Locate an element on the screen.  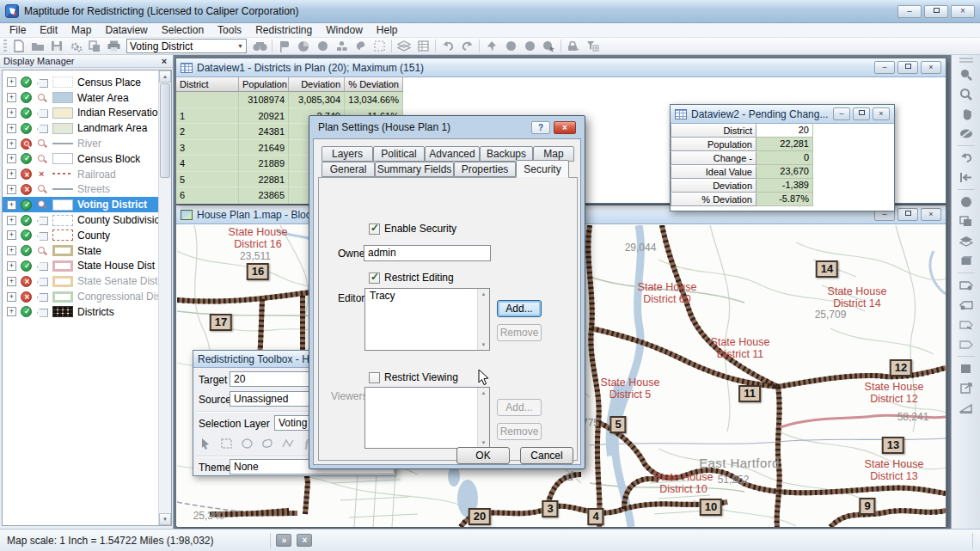
menu-edit: Edit is located at coordinates (48, 30).